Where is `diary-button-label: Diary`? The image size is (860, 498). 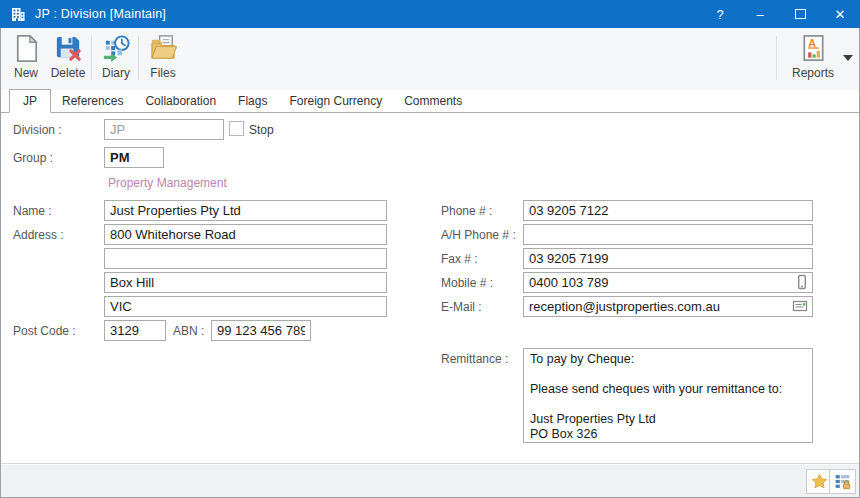
diary-button-label: Diary is located at coordinates (116, 73).